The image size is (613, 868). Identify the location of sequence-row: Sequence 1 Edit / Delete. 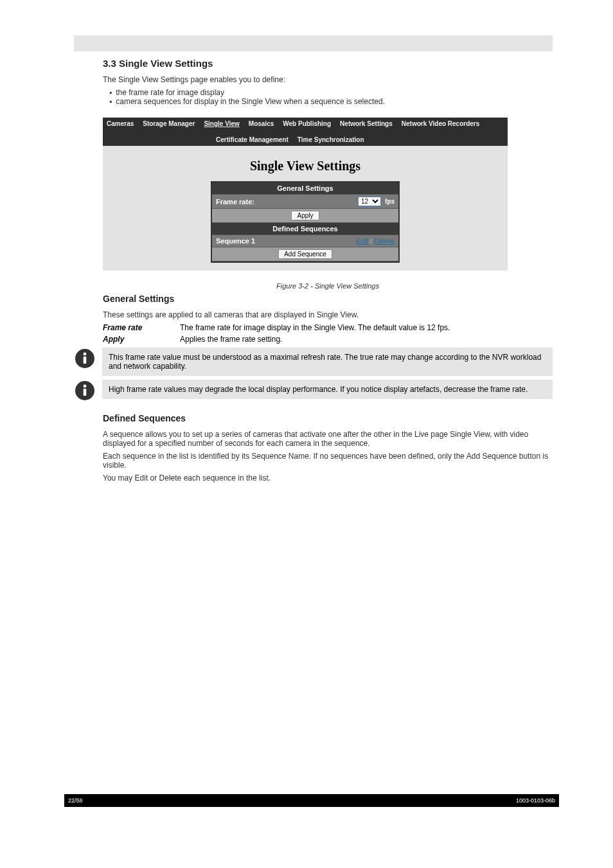
(305, 242).